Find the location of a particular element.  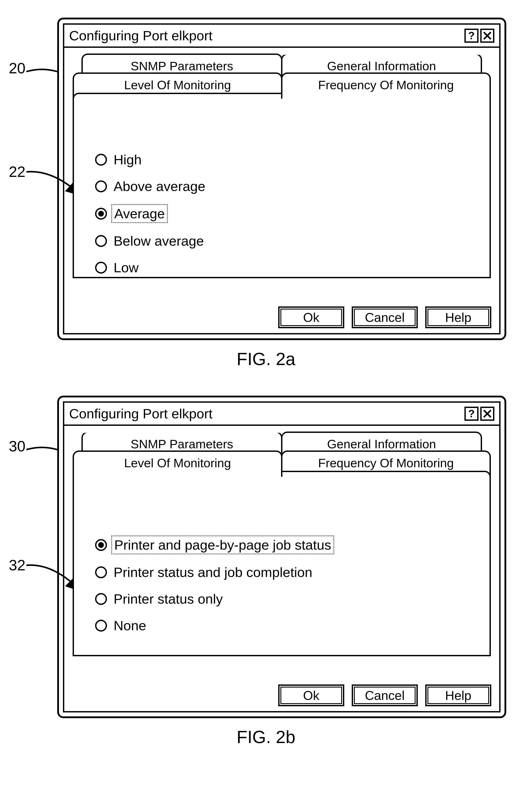

radio-label: Above average is located at coordinates (159, 186).